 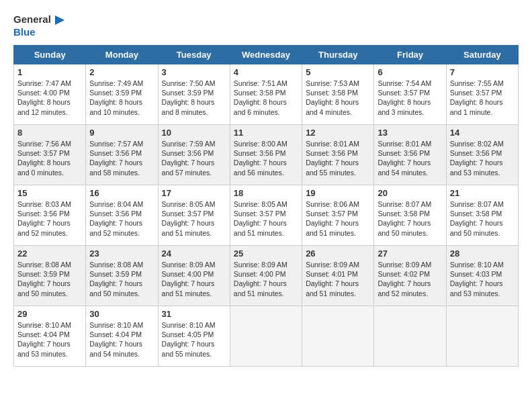 What do you see at coordinates (50, 73) in the screenshot?
I see `day-number: 1` at bounding box center [50, 73].